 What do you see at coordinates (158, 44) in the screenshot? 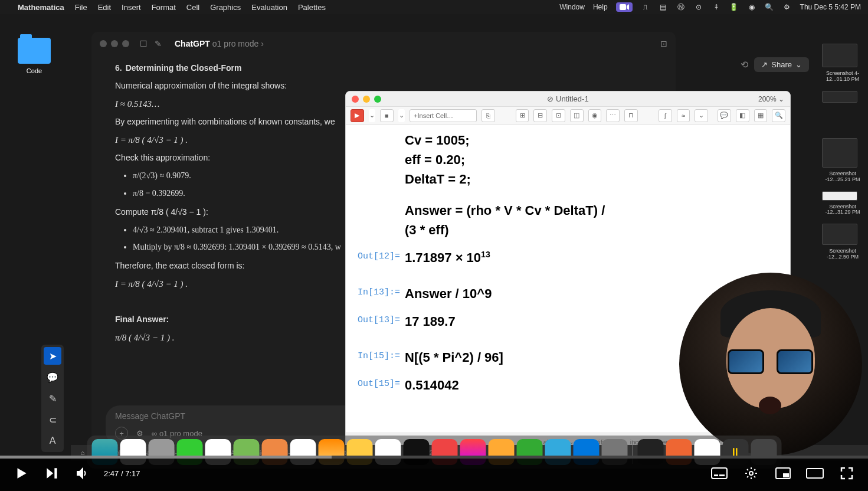
I see `edit-icon: ✎` at bounding box center [158, 44].